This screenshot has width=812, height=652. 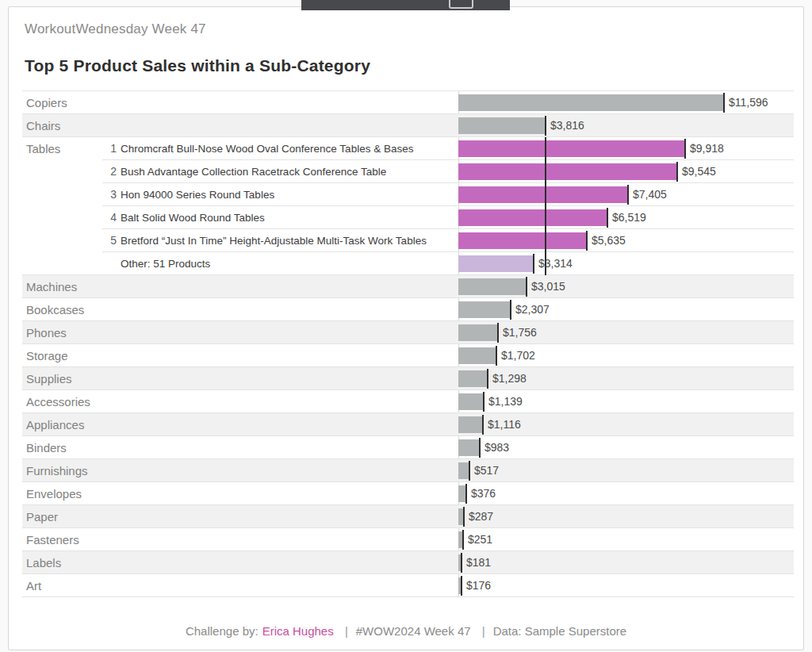 I want to click on toolbar-button, so click(x=462, y=5).